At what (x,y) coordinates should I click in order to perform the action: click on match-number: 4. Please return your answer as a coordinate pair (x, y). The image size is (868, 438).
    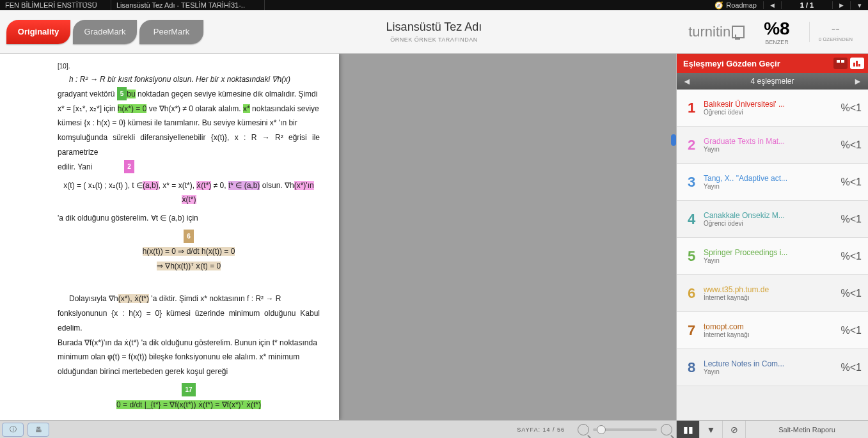
    Looking at the image, I should click on (691, 219).